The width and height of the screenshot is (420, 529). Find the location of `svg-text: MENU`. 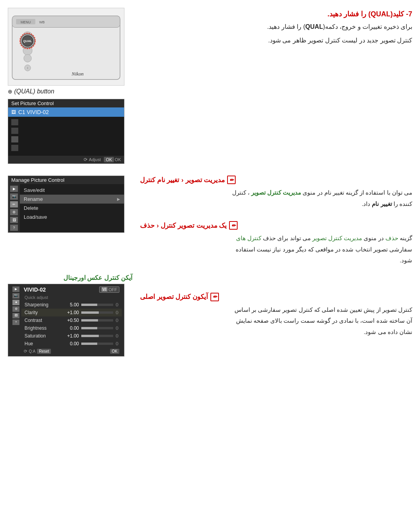

svg-text: MENU is located at coordinates (26, 22).